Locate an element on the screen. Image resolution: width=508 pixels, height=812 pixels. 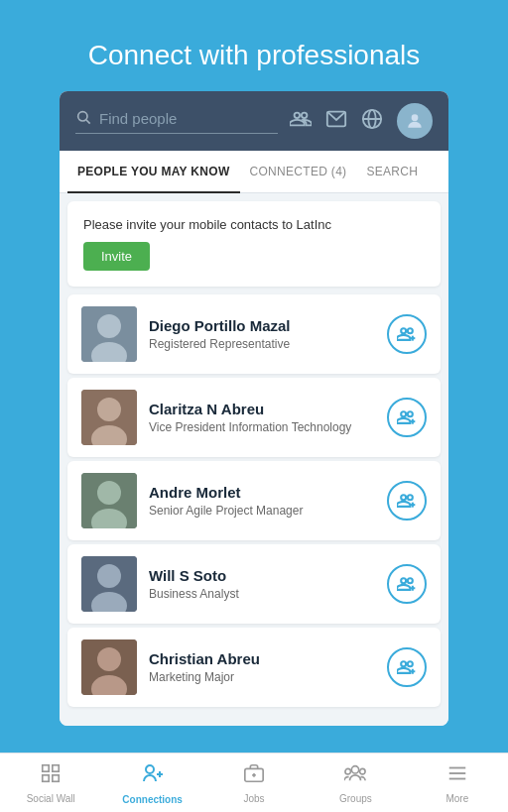
search-bar is located at coordinates (254, 121).